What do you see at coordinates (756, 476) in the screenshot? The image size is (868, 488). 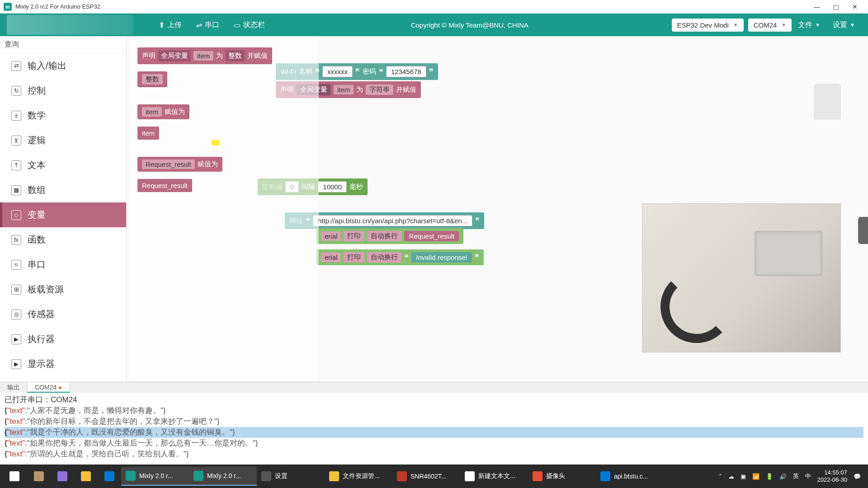 I see `wifi-icon: 📶` at bounding box center [756, 476].